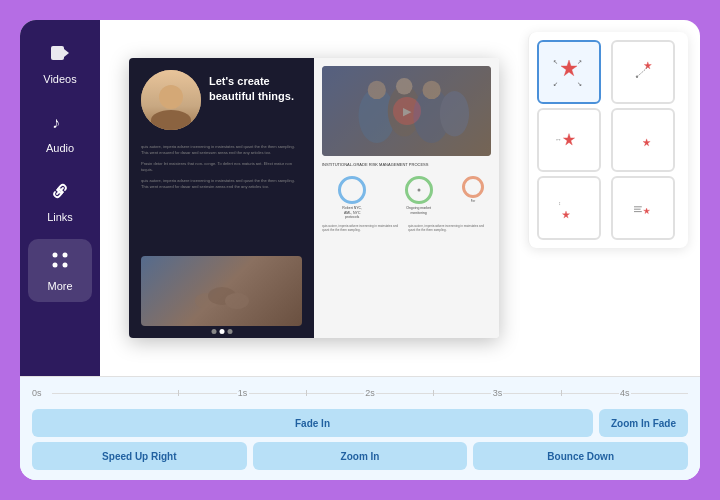  What do you see at coordinates (222, 198) in the screenshot?
I see `book-left-page: Let's createbeautiful things. quis autor…` at bounding box center [222, 198].